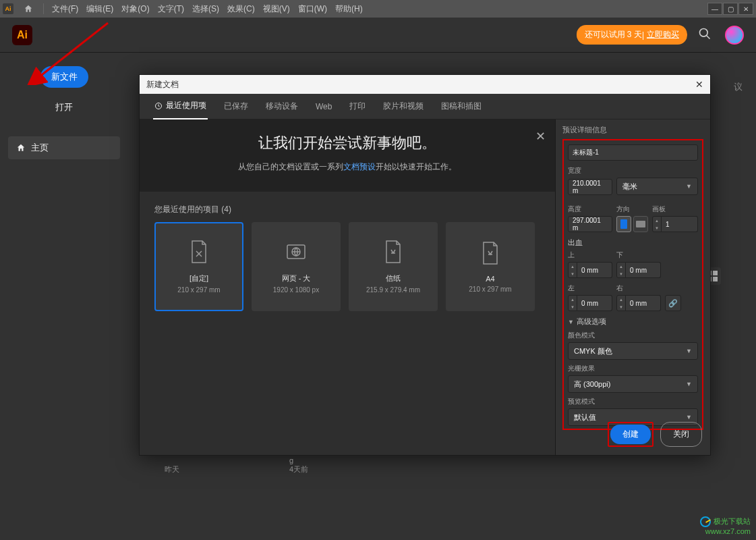  Describe the element at coordinates (64, 148) in the screenshot. I see `sidebar-item-home: 主页` at that location.